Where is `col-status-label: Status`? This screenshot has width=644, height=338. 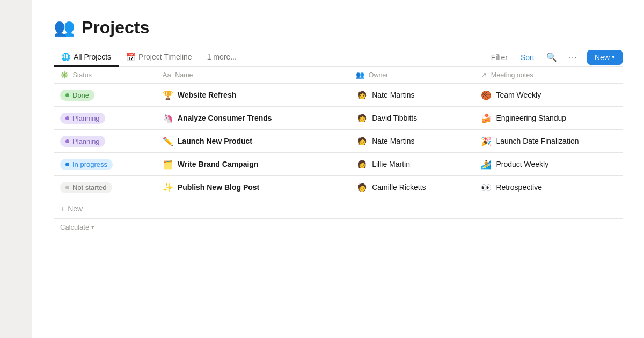 col-status-label: Status is located at coordinates (82, 75).